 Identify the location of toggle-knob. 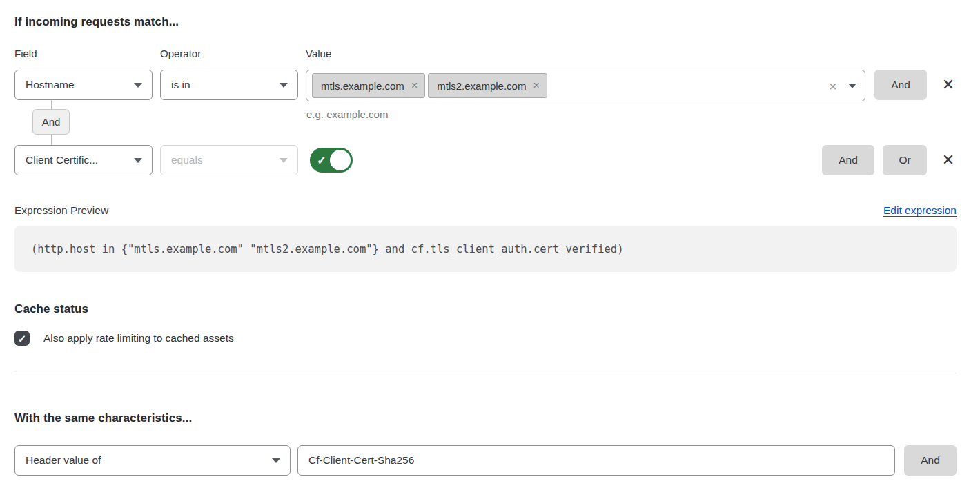
(340, 160).